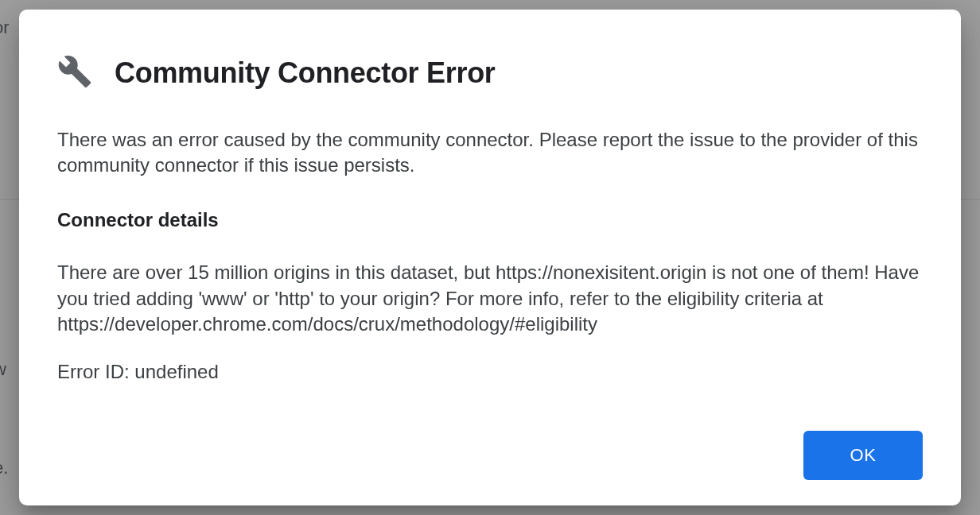 This screenshot has width=980, height=515. What do you see at coordinates (490, 455) in the screenshot?
I see `dialog-actions: OK` at bounding box center [490, 455].